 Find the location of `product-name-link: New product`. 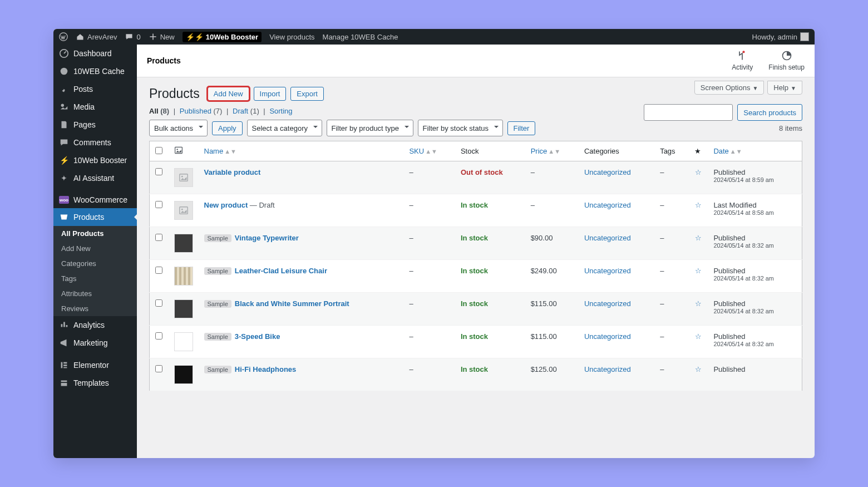

product-name-link: New product is located at coordinates (226, 205).